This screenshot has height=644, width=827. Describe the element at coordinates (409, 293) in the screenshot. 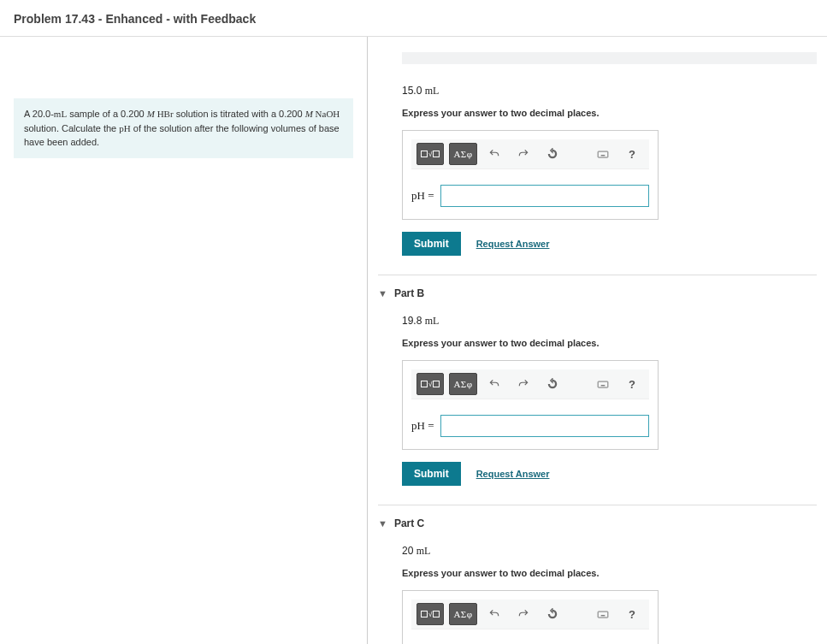

I see `part-label: Part B` at that location.